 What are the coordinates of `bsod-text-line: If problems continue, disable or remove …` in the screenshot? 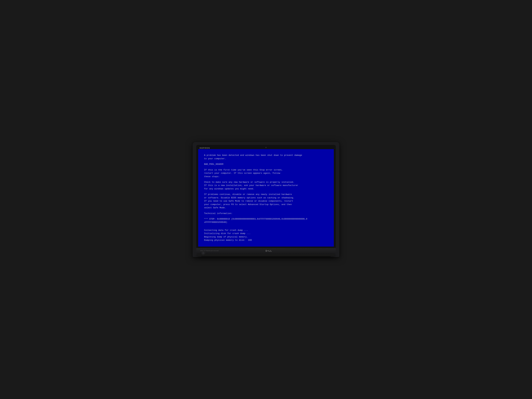 It's located at (266, 194).